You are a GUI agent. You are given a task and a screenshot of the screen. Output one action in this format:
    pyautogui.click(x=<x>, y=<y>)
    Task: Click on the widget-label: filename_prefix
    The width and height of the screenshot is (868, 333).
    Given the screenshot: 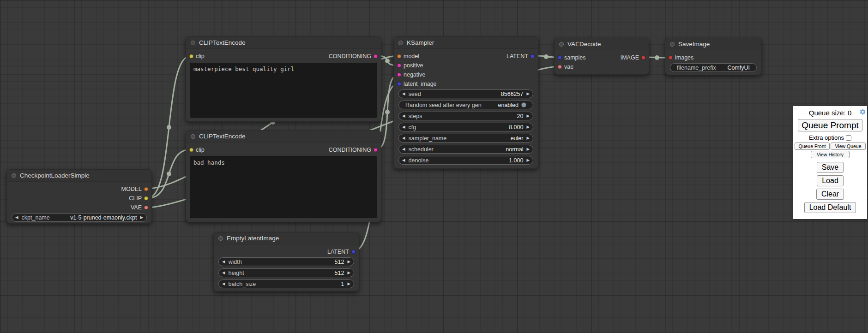 What is the action you would take?
    pyautogui.click(x=696, y=68)
    